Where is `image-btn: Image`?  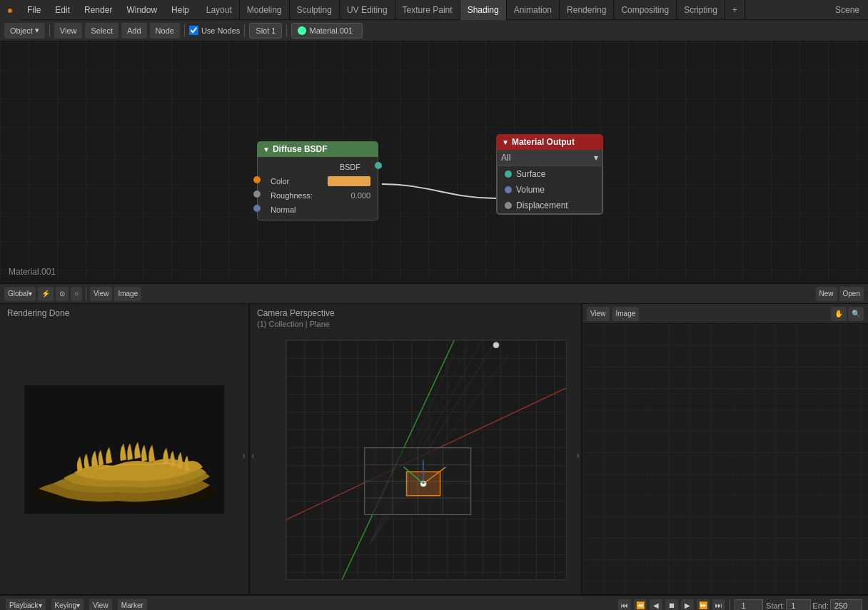 image-btn: Image is located at coordinates (128, 294).